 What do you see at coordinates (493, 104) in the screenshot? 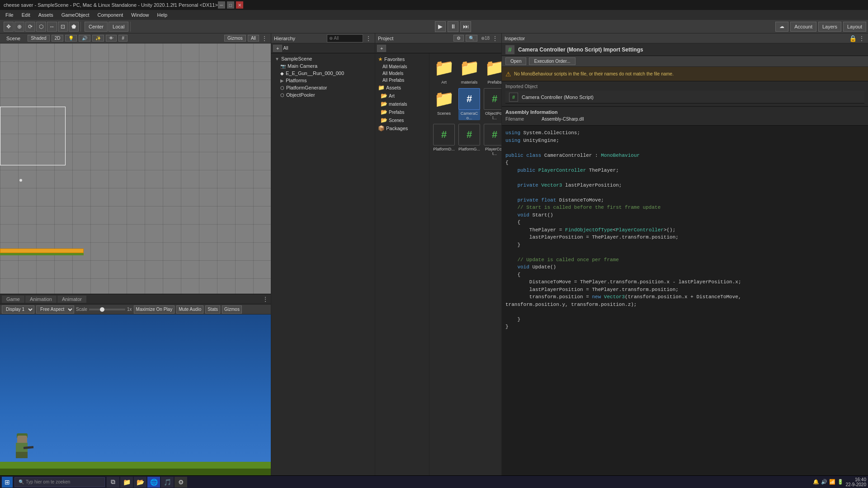
I see `asset-objectpooler: # ObjectPool...` at bounding box center [493, 104].